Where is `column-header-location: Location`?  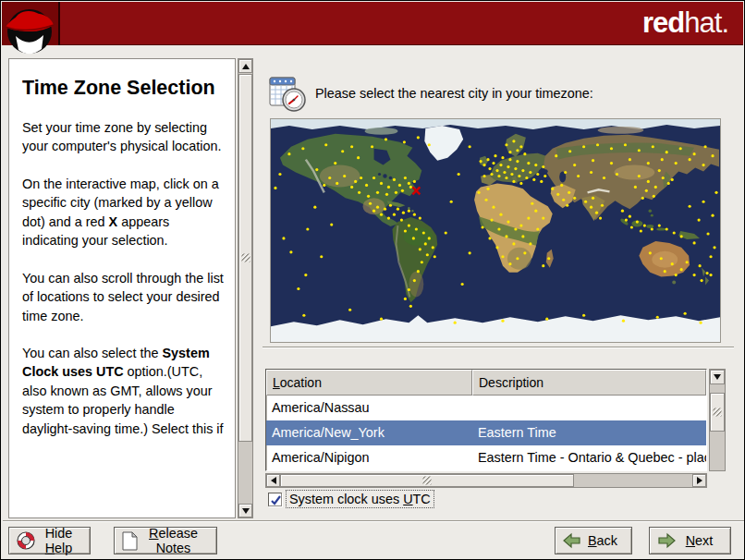
column-header-location: Location is located at coordinates (370, 383).